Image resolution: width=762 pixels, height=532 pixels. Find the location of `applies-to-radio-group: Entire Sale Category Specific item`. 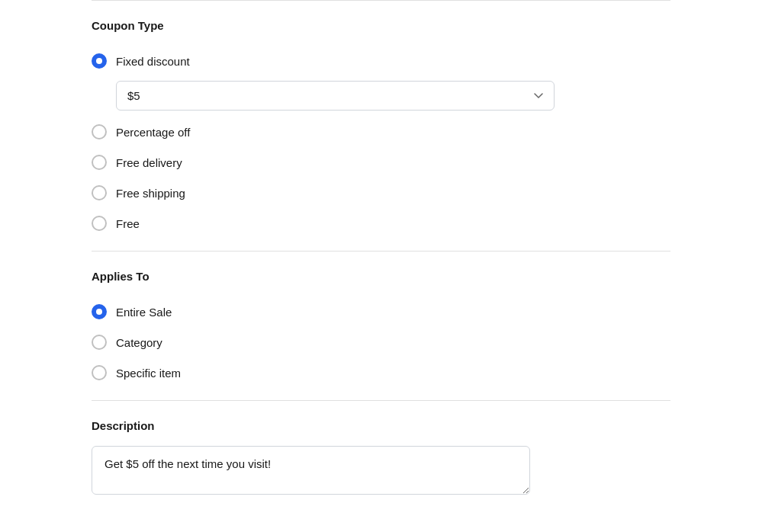

applies-to-radio-group: Entire Sale Category Specific item is located at coordinates (381, 342).